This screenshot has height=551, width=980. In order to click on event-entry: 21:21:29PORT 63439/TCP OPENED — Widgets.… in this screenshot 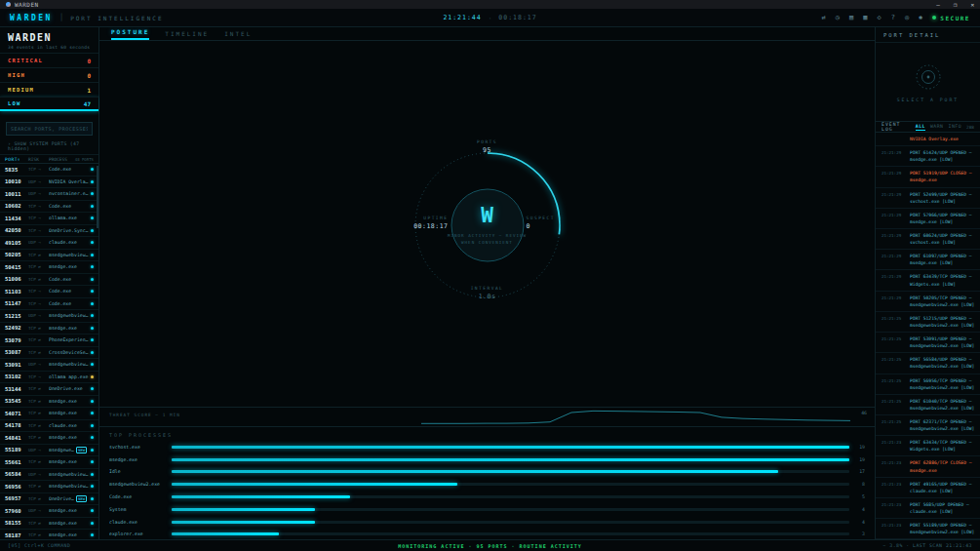, I will do `click(928, 281)`.